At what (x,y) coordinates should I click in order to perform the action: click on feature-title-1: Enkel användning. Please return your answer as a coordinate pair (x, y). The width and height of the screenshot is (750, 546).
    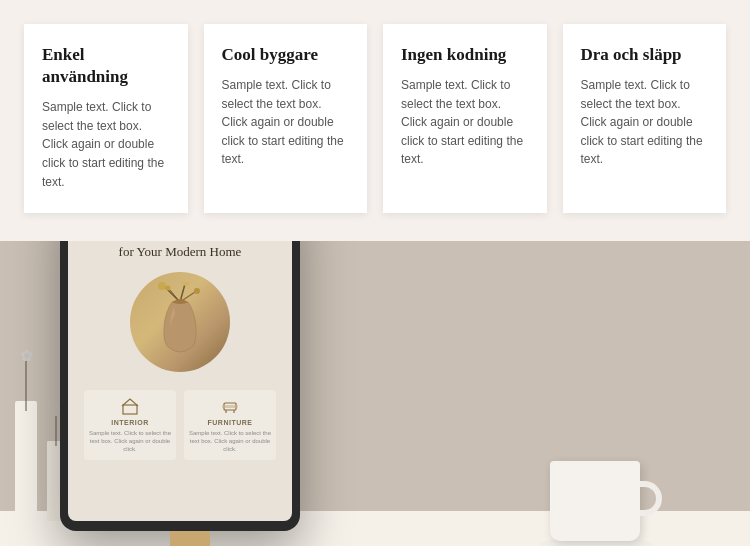
    Looking at the image, I should click on (106, 66).